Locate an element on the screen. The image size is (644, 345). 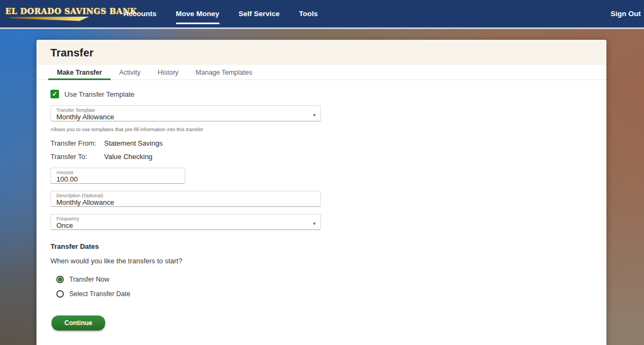
logo-swoosh-icon is located at coordinates (49, 19).